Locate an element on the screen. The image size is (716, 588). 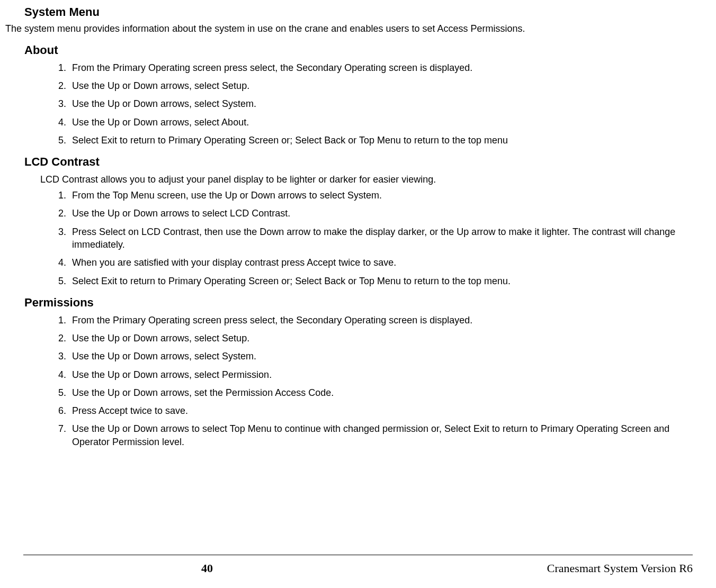
footer-divider is located at coordinates (358, 555).